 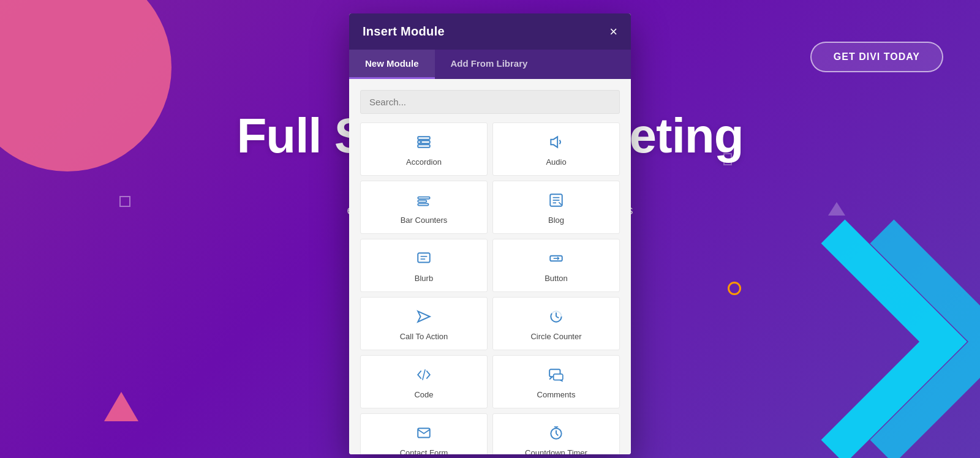 I want to click on accordion-icon, so click(x=424, y=143).